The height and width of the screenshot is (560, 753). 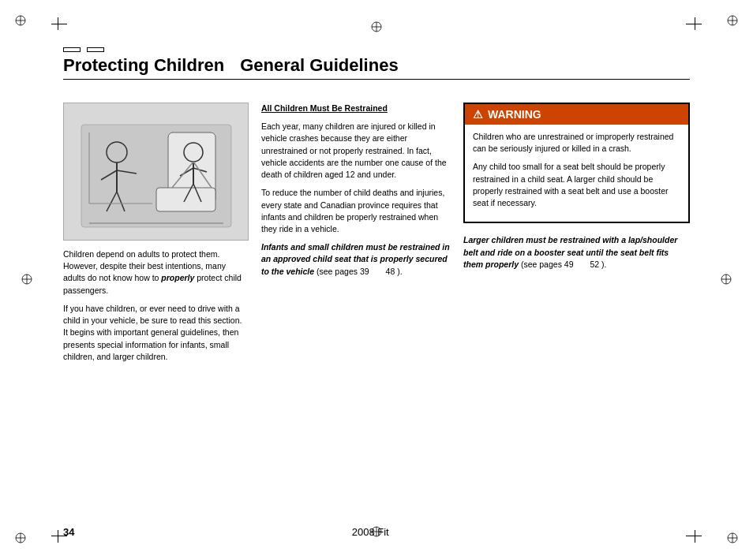 What do you see at coordinates (376, 532) in the screenshot?
I see `footer: 34 2008 Fit` at bounding box center [376, 532].